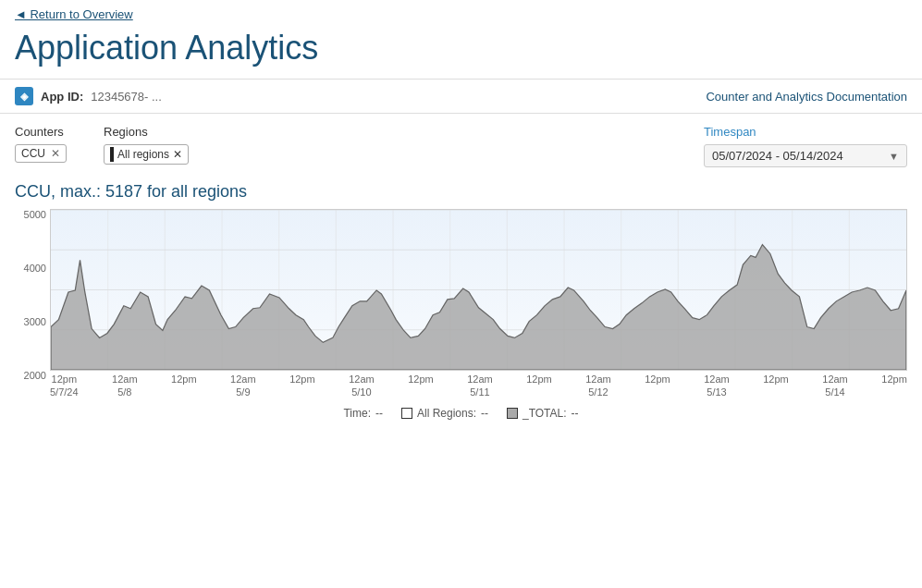 The image size is (922, 588). I want to click on regions-group: Regions All regions ✕, so click(146, 144).